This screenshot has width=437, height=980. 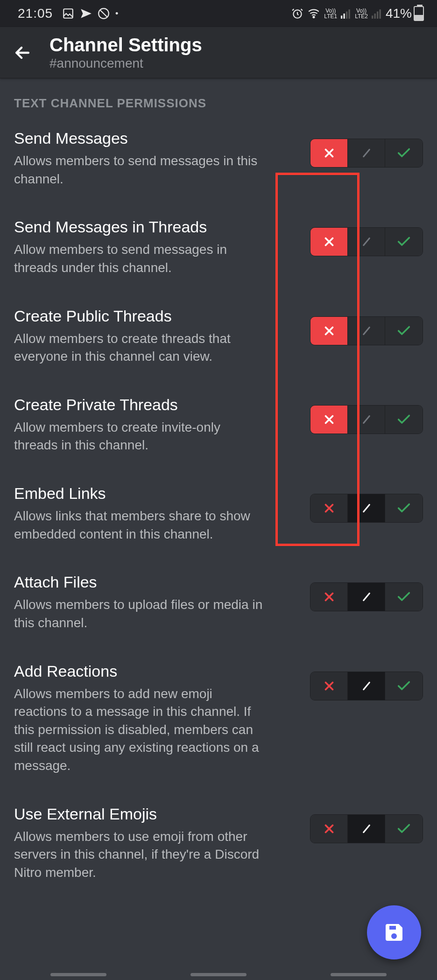 What do you see at coordinates (405, 14) in the screenshot?
I see `battery-indicator: 41%` at bounding box center [405, 14].